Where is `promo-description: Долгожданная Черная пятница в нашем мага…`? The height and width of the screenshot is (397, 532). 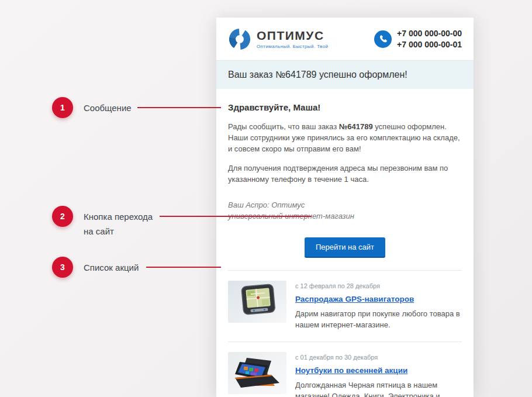 promo-description: Долгожданная Черная пятница в нашем мага… is located at coordinates (379, 388).